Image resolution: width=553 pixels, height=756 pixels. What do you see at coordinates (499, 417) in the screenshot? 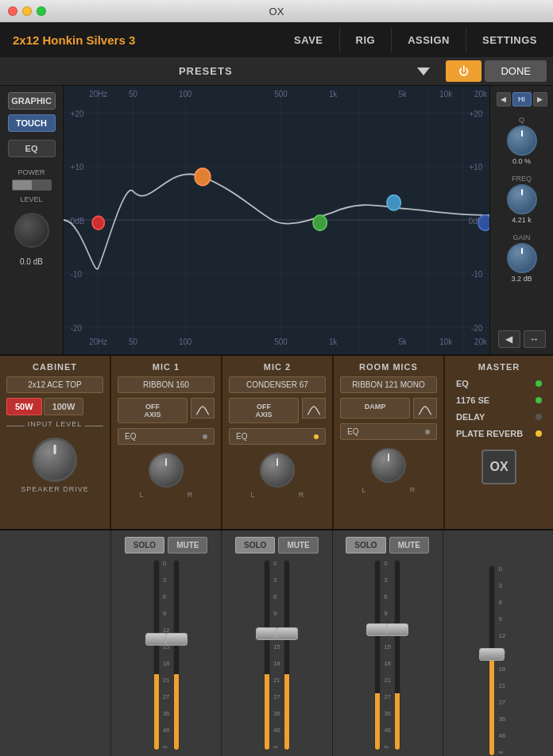
I see `master-delay-row: DELAY` at bounding box center [499, 417].